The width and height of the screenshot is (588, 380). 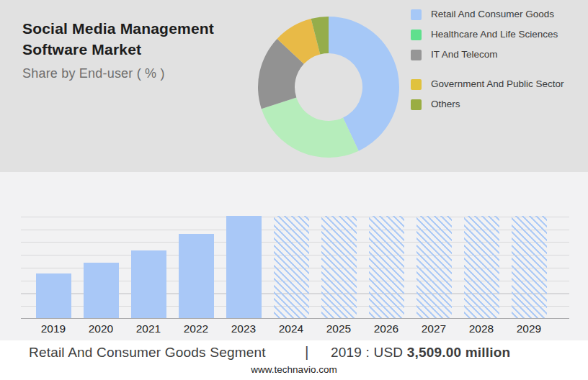 I want to click on bar-2020, so click(x=101, y=291).